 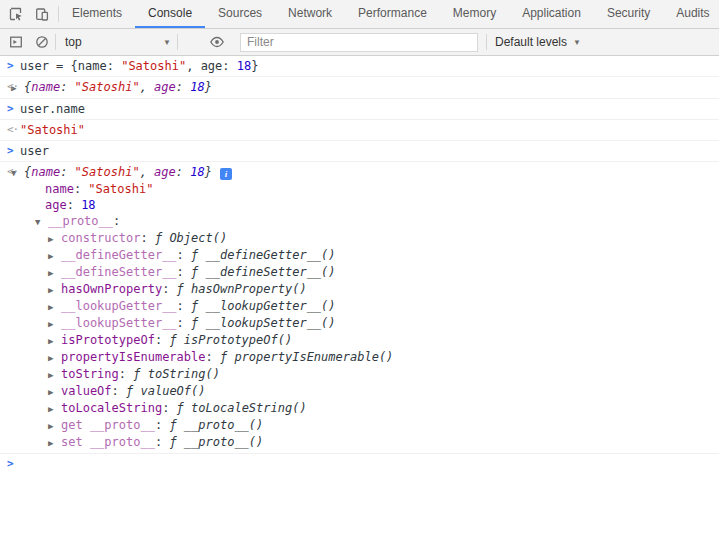 I want to click on console-command: >user = {name: "Satoshi", age: 18}, so click(x=360, y=66).